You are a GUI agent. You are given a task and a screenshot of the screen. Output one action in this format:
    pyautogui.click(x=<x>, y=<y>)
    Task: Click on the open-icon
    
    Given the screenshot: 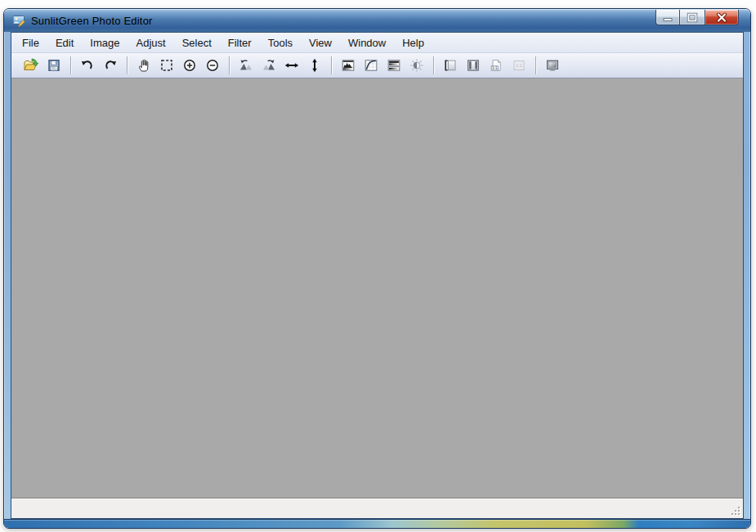 What is the action you would take?
    pyautogui.click(x=31, y=65)
    